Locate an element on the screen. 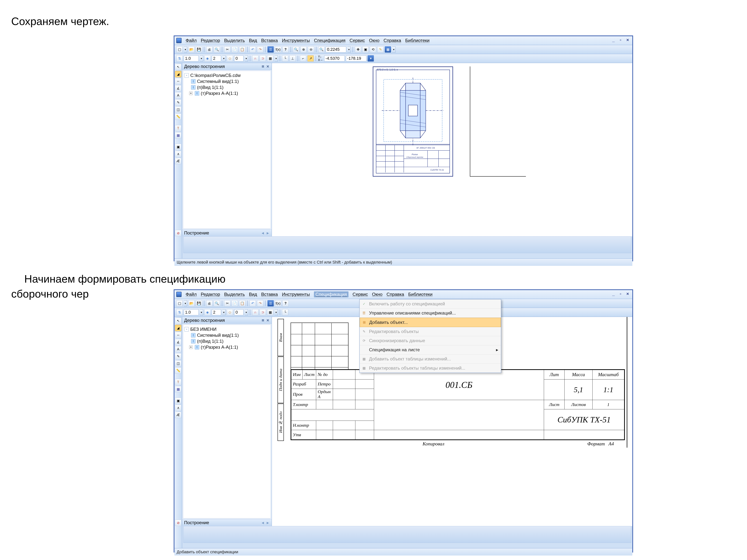 This screenshot has width=747, height=560. orbit-button: ⟲ is located at coordinates (373, 49).